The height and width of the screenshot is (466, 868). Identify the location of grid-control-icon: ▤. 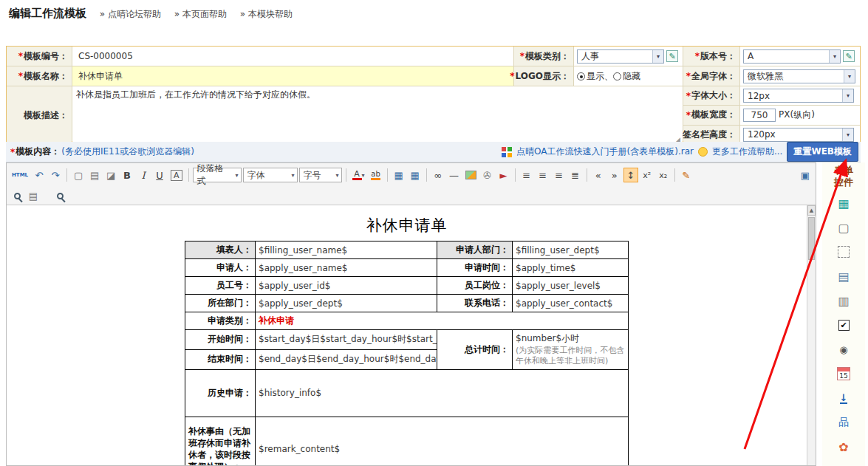
(844, 276).